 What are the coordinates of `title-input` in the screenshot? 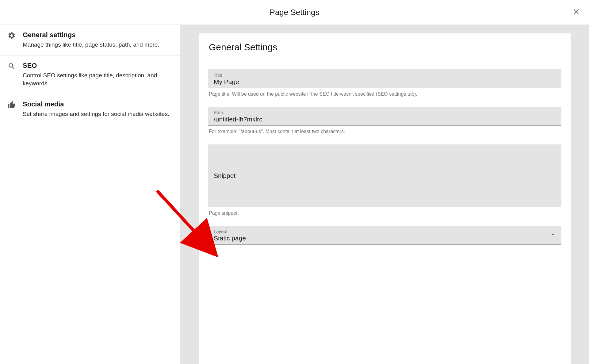 It's located at (385, 82).